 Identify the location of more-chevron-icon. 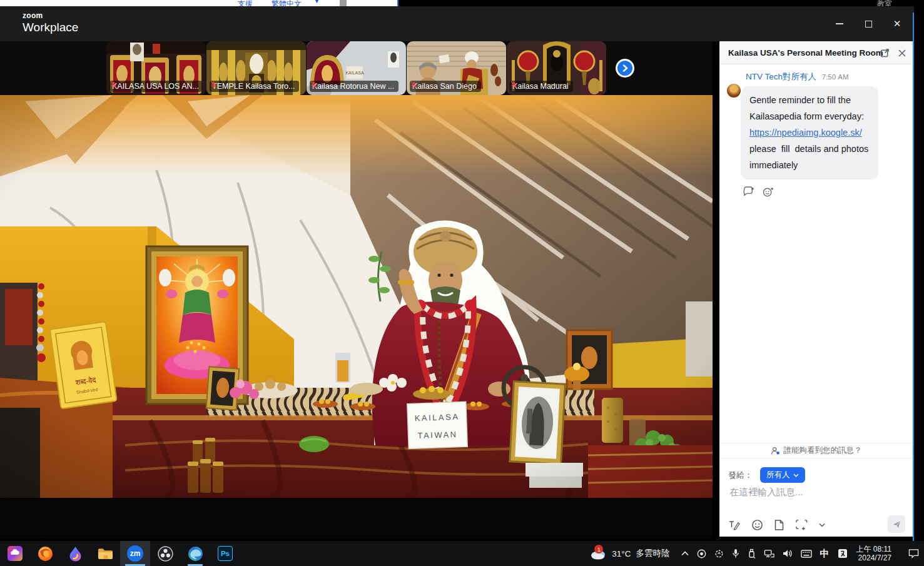
(822, 525).